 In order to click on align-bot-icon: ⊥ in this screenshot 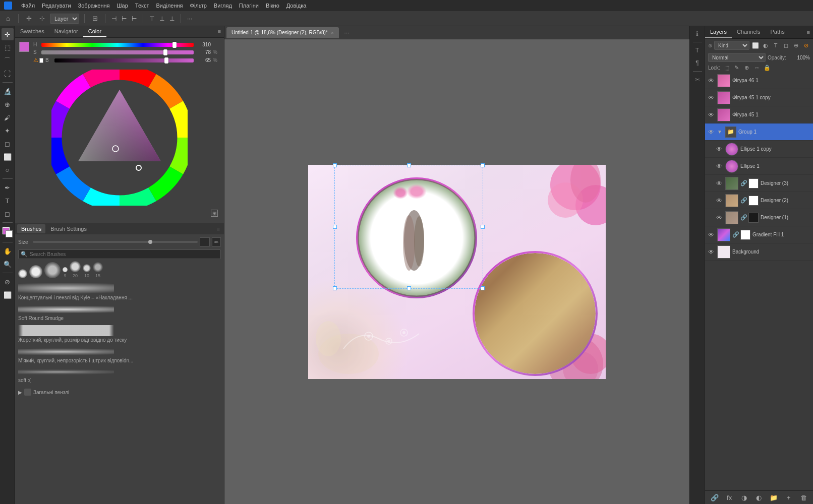, I will do `click(172, 19)`.